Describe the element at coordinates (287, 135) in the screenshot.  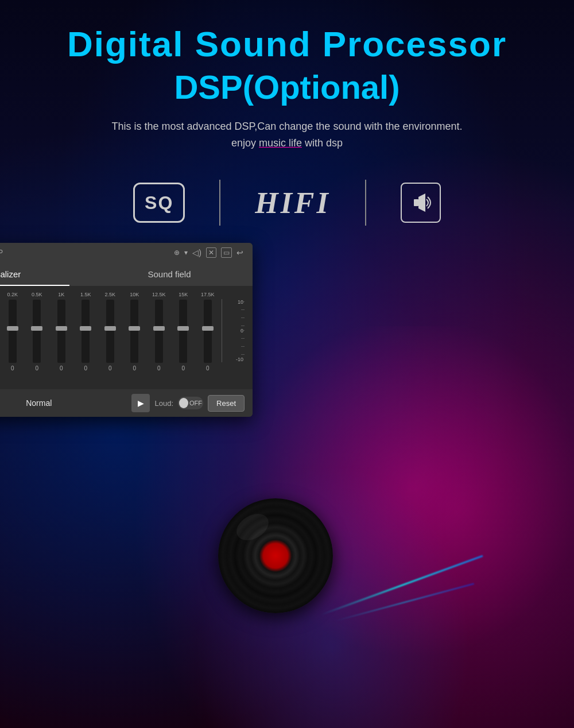
I see `description: This is the most advanced DSP,Can change…` at that location.